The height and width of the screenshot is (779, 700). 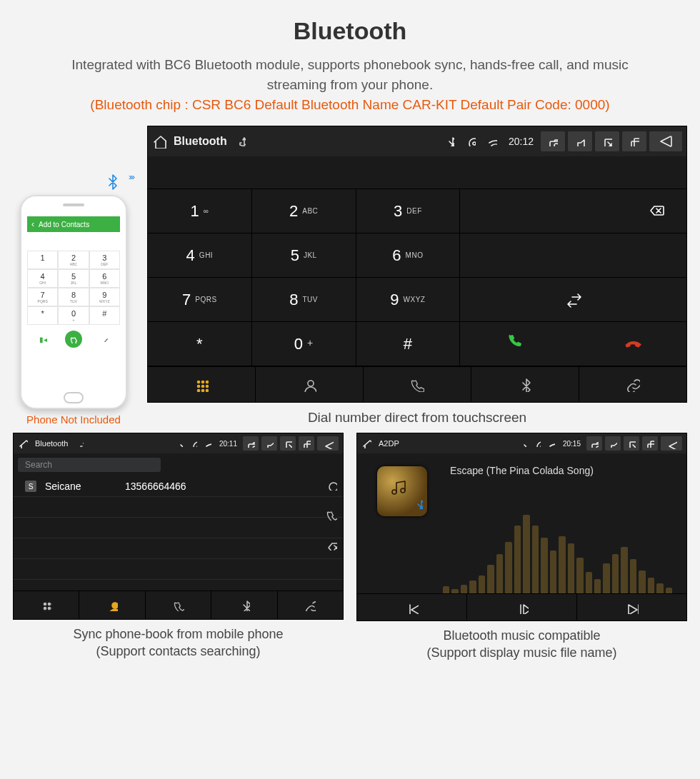 What do you see at coordinates (389, 443) in the screenshot?
I see `status-title: A2DP` at bounding box center [389, 443].